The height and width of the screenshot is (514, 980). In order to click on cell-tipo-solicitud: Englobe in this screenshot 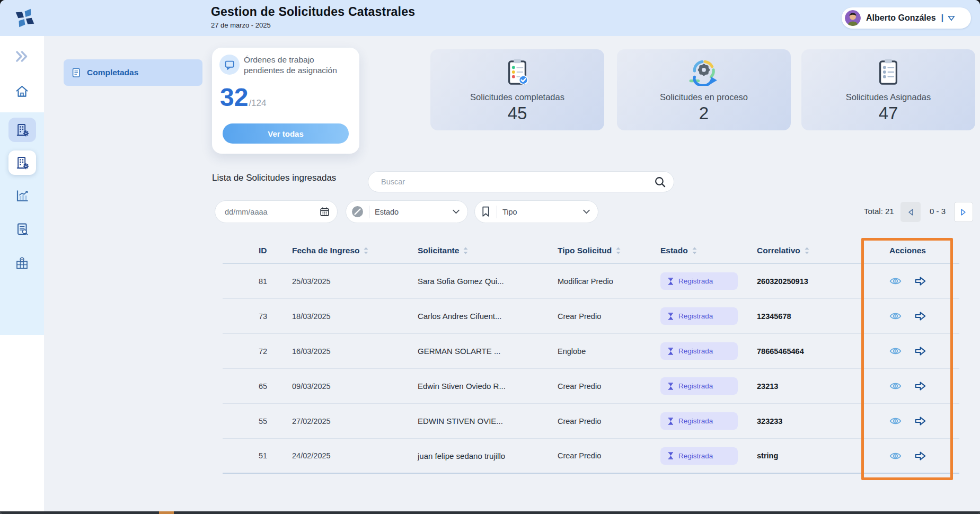, I will do `click(609, 351)`.